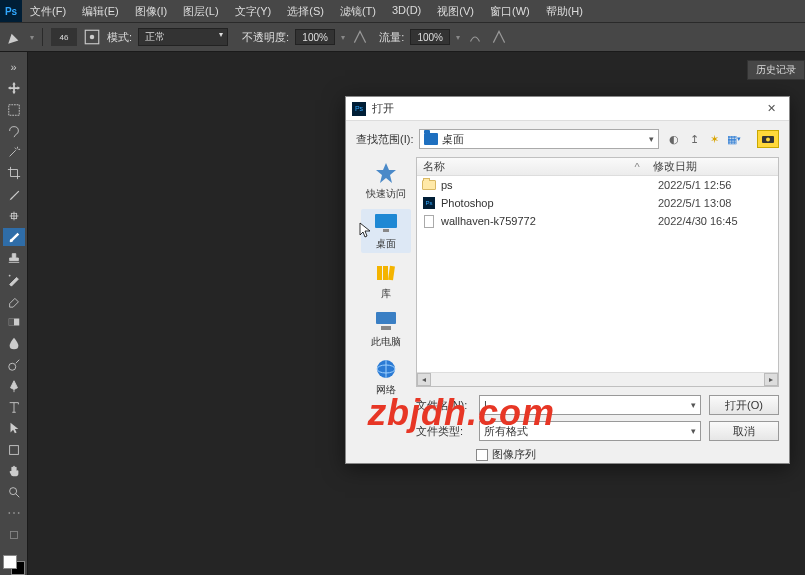 This screenshot has width=805, height=575. I want to click on history-panel-tab: 历史记录, so click(776, 70).